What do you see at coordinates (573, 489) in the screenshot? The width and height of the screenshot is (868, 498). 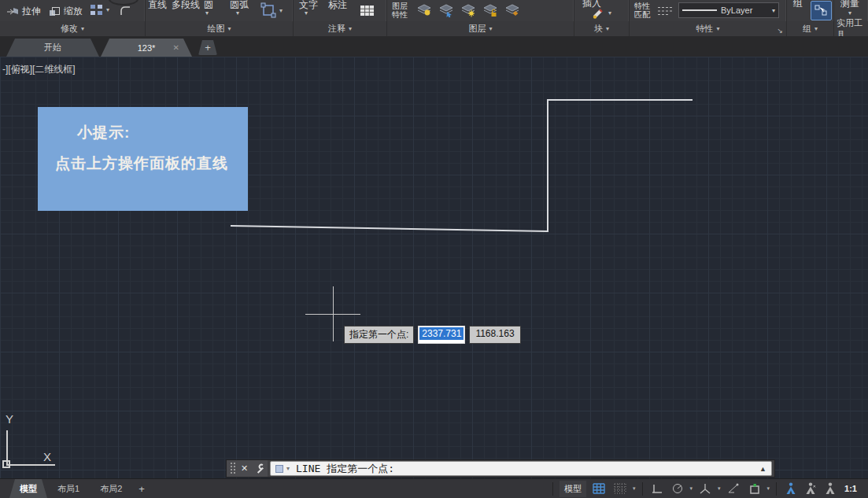 I see `model-space-button: 模型` at bounding box center [573, 489].